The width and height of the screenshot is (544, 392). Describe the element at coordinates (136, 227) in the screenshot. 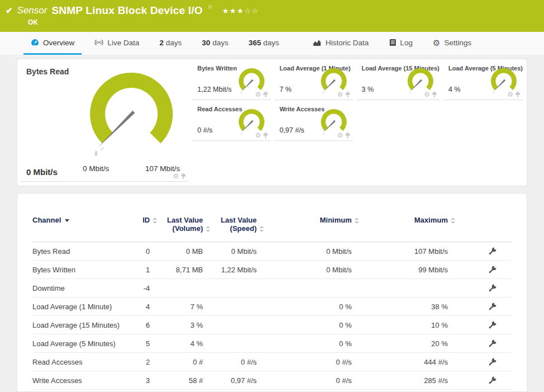

I see `column-header-id: ID` at that location.